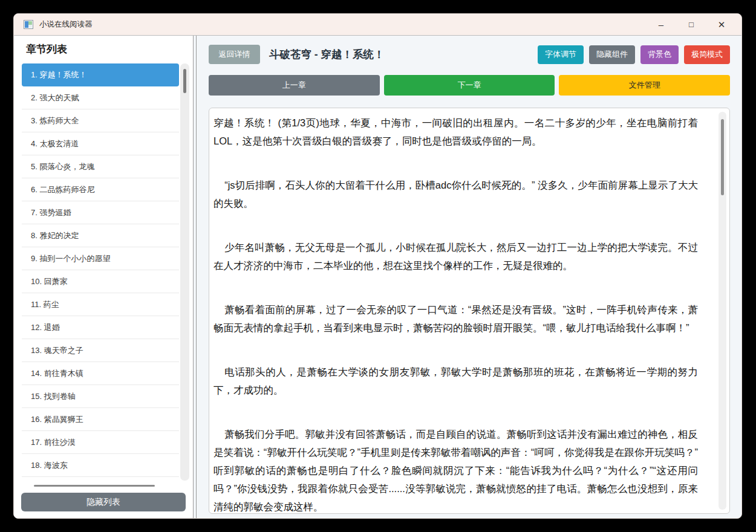 This screenshot has width=756, height=532. What do you see at coordinates (456, 381) in the screenshot?
I see `reader-paragraph: 电话那头的人，是萧畅在大学谈的女朋友郭敏，郭敏大学时是萧畅那班的班花，在萧畅将近…` at bounding box center [456, 381].